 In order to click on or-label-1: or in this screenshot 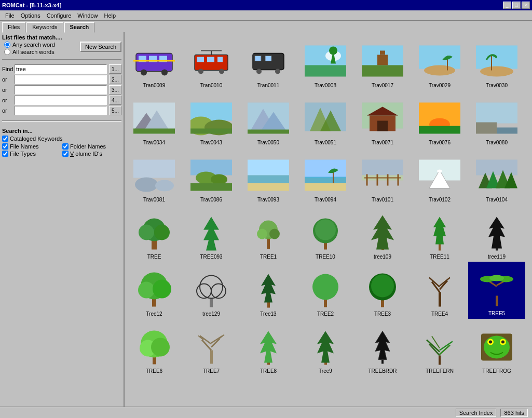, I will do `click(7, 79)`.